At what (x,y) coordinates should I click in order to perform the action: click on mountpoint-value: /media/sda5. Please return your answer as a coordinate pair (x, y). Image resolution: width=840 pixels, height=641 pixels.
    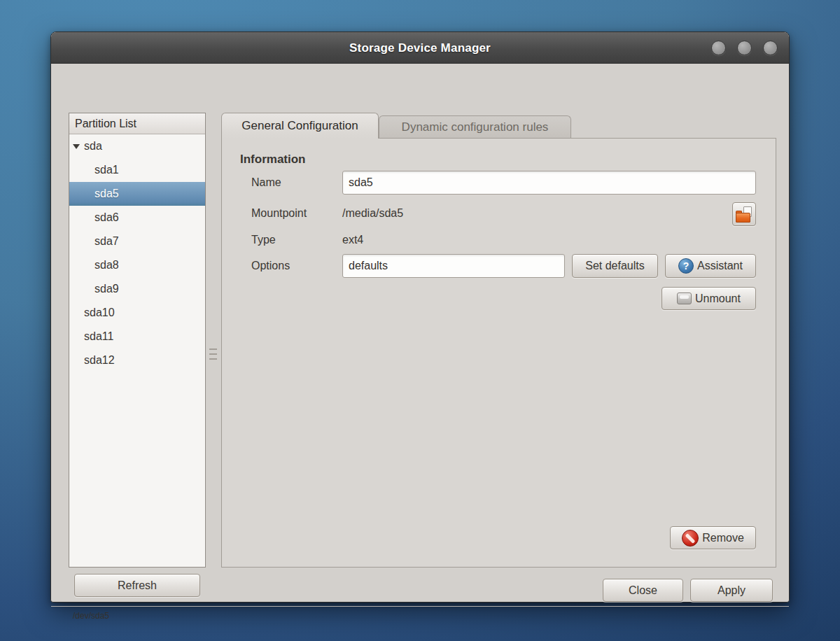
    Looking at the image, I should click on (372, 213).